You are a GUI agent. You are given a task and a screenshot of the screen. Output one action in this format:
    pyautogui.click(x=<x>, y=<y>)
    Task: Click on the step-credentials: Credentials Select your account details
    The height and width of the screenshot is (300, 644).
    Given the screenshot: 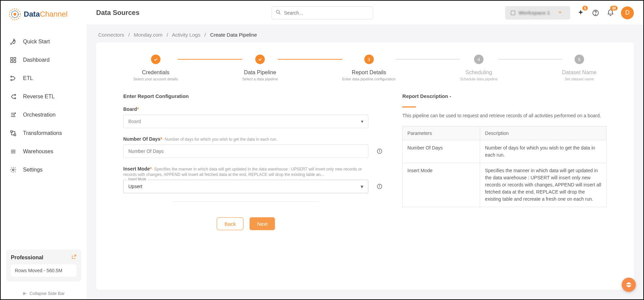 What is the action you would take?
    pyautogui.click(x=156, y=68)
    